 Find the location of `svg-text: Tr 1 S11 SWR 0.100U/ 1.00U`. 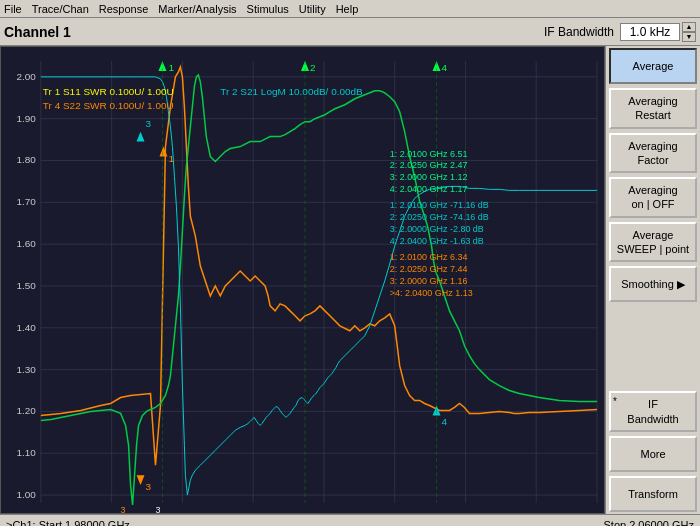

svg-text: Tr 1 S11 SWR 0.100U/ 1.00U is located at coordinates (108, 92).